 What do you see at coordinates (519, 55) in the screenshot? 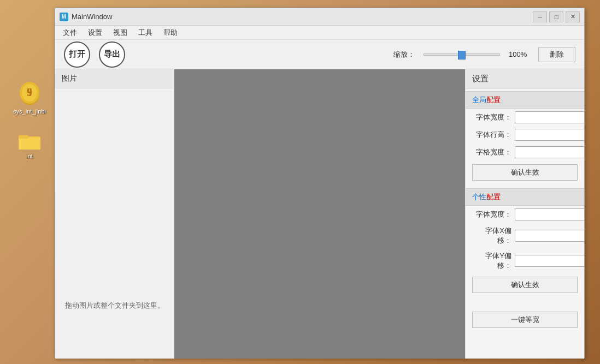
I see `zoom-percent: 100%` at bounding box center [519, 55].